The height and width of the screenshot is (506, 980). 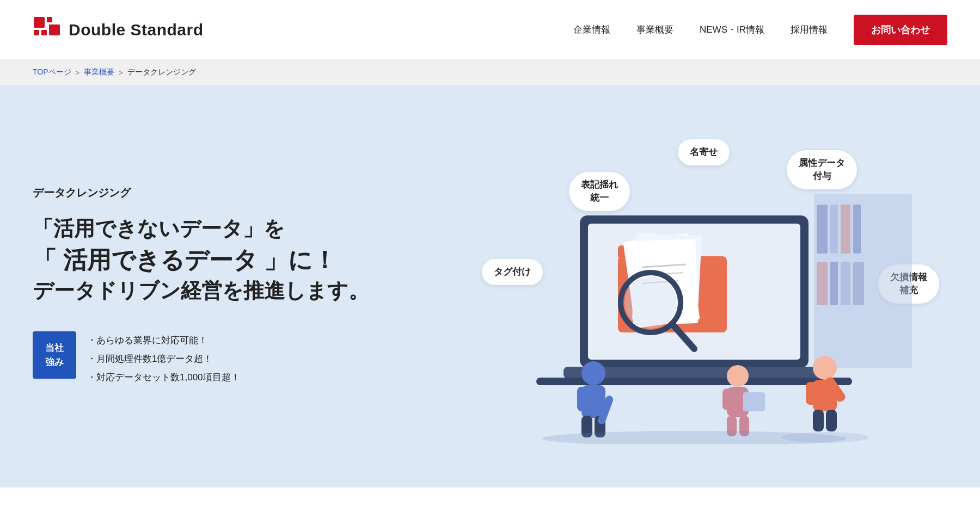 I want to click on breadcrumb-top: TOPページ, so click(x=52, y=72).